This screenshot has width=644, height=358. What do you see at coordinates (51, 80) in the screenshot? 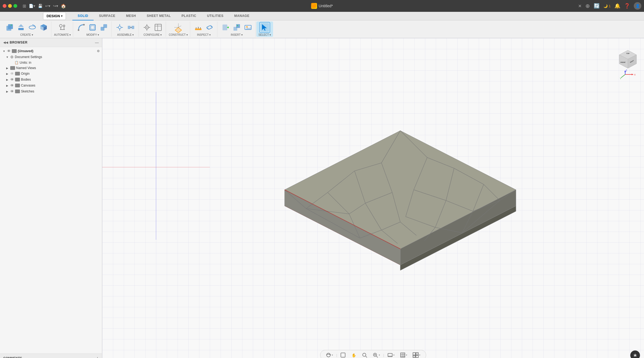
I see `tree-item-bodies: ▶ 👁 Bodies` at bounding box center [51, 80].